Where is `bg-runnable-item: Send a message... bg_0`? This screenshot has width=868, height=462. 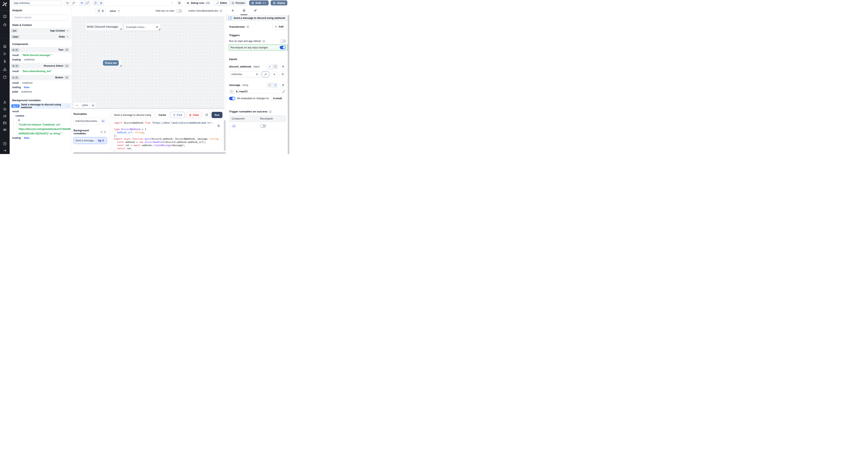 bg-runnable-item: Send a message... bg_0 is located at coordinates (90, 141).